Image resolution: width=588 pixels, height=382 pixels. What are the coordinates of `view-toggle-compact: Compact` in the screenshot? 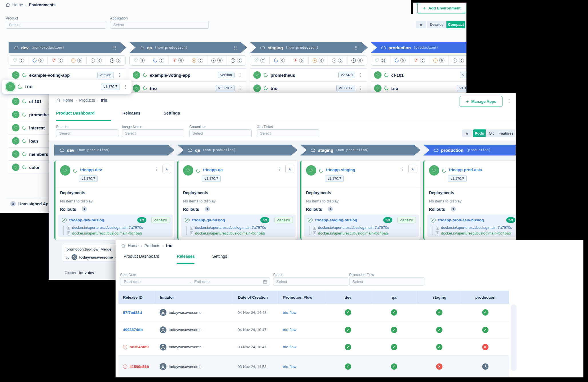 It's located at (456, 25).